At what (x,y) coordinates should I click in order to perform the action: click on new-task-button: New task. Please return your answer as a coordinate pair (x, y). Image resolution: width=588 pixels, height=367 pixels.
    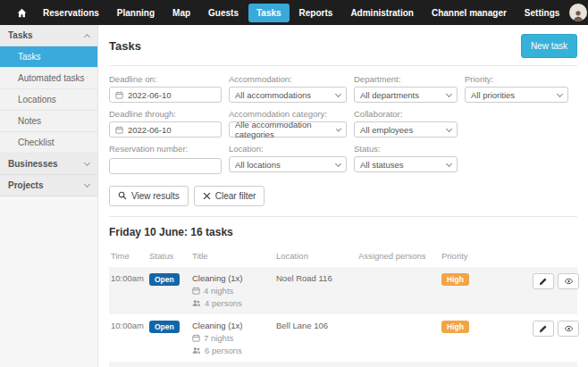
    Looking at the image, I should click on (549, 46).